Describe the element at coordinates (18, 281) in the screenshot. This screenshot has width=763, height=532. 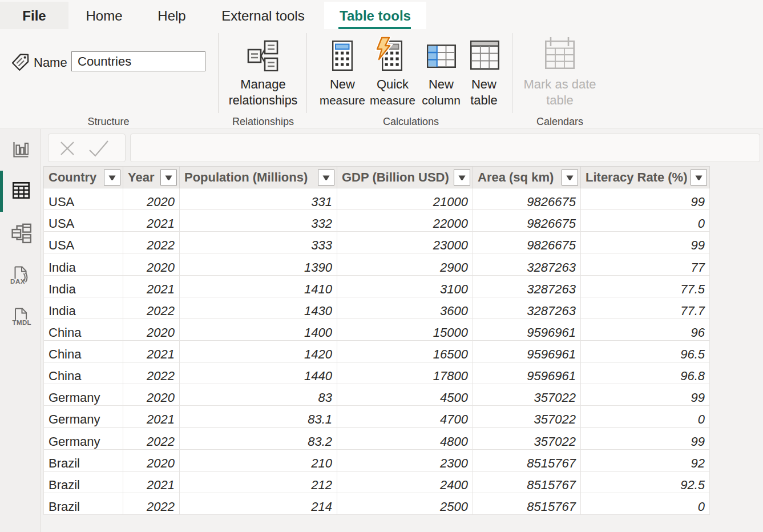
I see `svg-text: DAX` at that location.